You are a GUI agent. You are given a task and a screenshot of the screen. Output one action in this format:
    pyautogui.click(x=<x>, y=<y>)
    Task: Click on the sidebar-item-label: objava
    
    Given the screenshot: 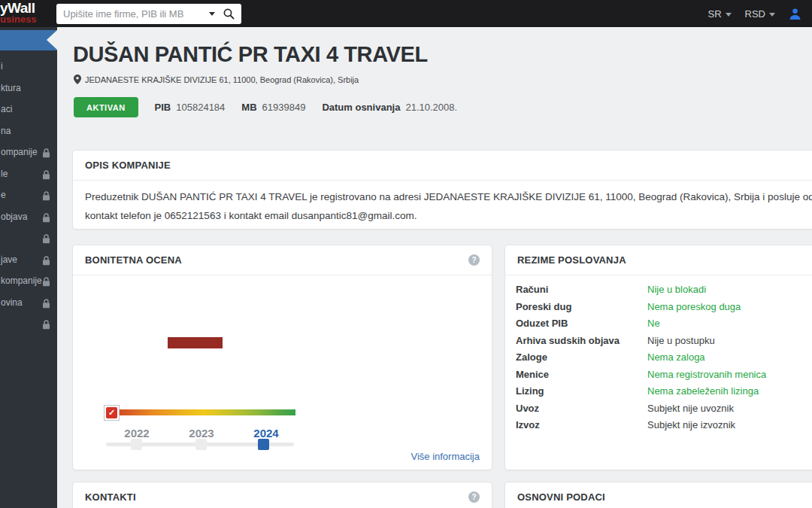 What is the action you would take?
    pyautogui.click(x=14, y=217)
    